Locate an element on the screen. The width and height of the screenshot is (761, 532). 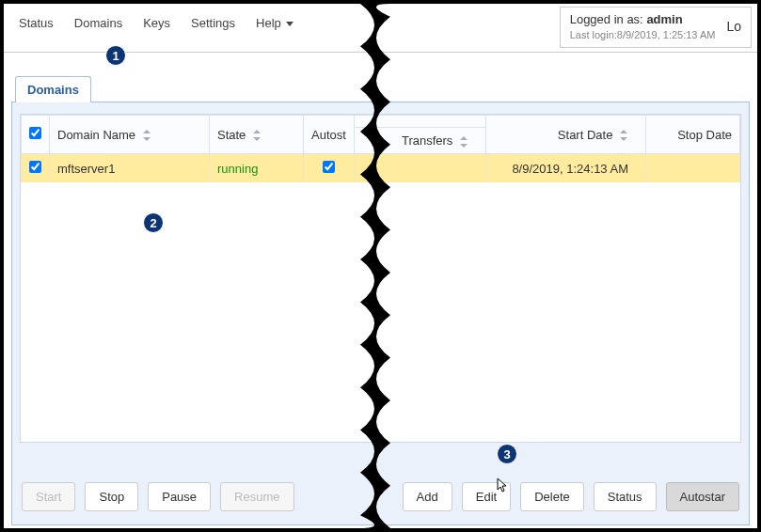
annotation-badge-2: 2 is located at coordinates (153, 223).